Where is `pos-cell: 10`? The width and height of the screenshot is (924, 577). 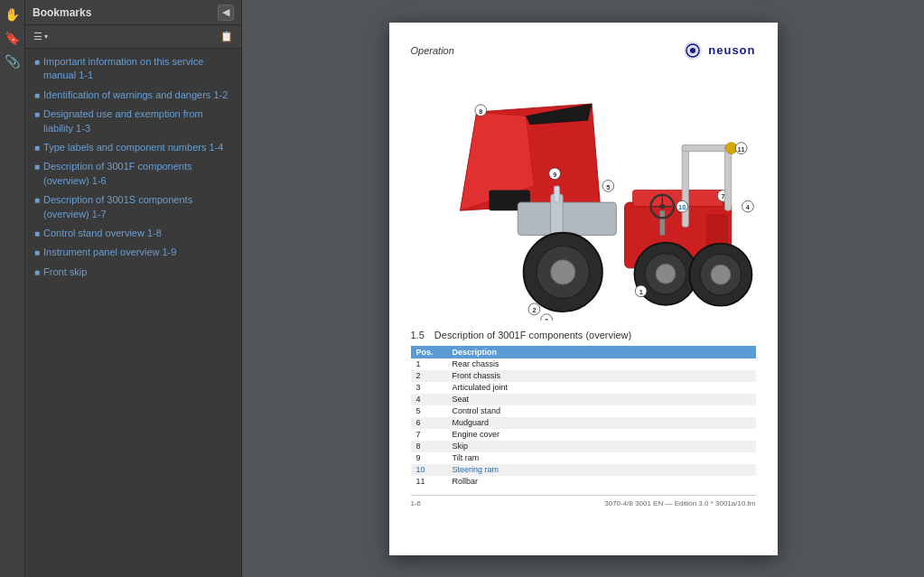
pos-cell: 10 is located at coordinates (429, 470).